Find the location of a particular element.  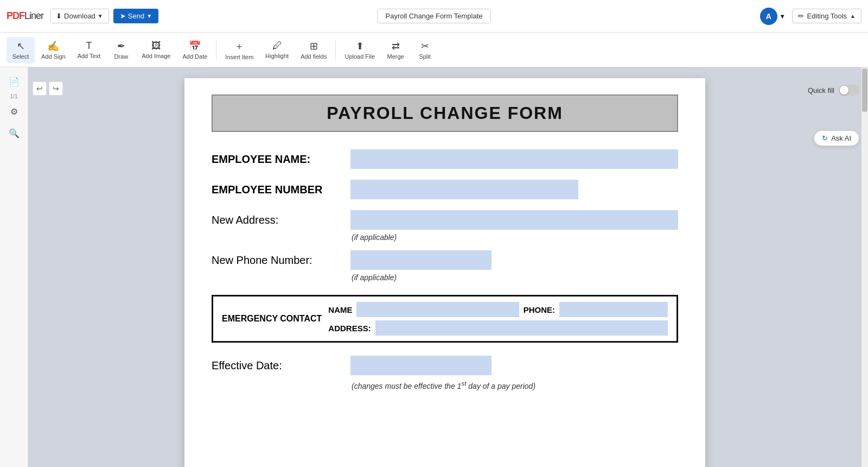

emergency-phone-input is located at coordinates (614, 310).